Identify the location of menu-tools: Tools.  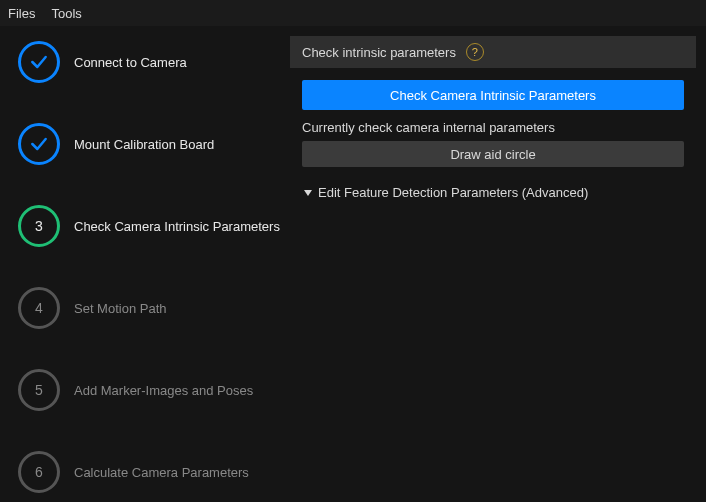
(66, 14).